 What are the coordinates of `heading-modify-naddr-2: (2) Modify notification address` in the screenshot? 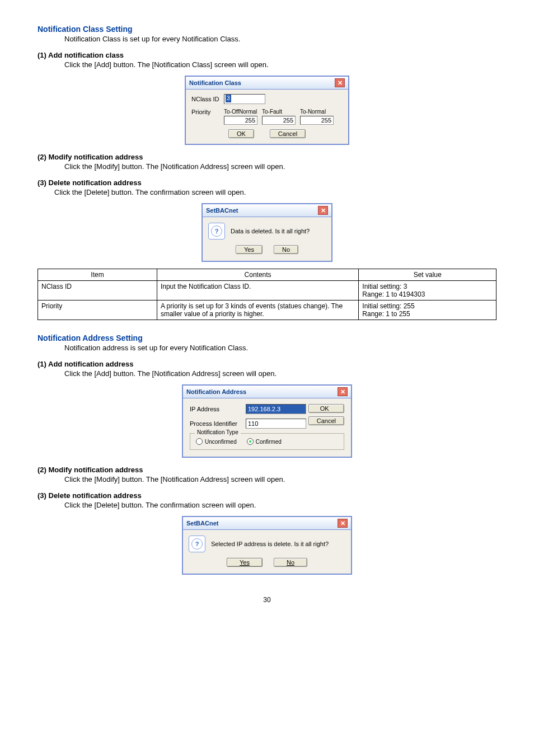 It's located at (267, 470).